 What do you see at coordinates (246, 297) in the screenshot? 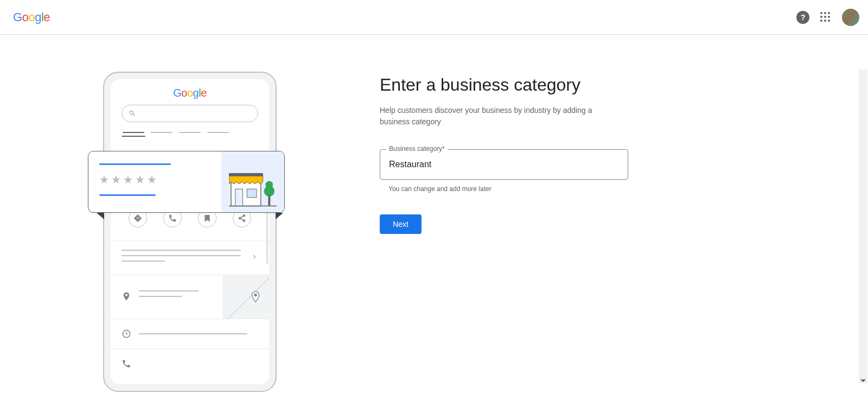
I see `map-thumbnail` at bounding box center [246, 297].